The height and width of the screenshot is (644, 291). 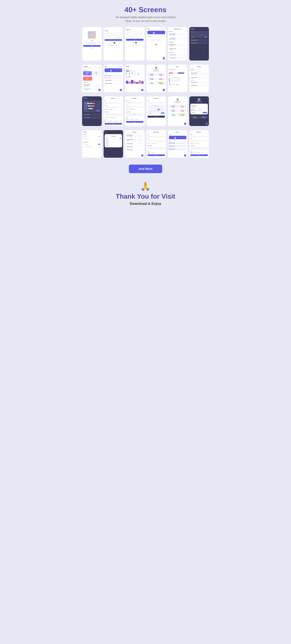 What do you see at coordinates (156, 155) in the screenshot?
I see `create-personal-btn: Create` at bounding box center [156, 155].